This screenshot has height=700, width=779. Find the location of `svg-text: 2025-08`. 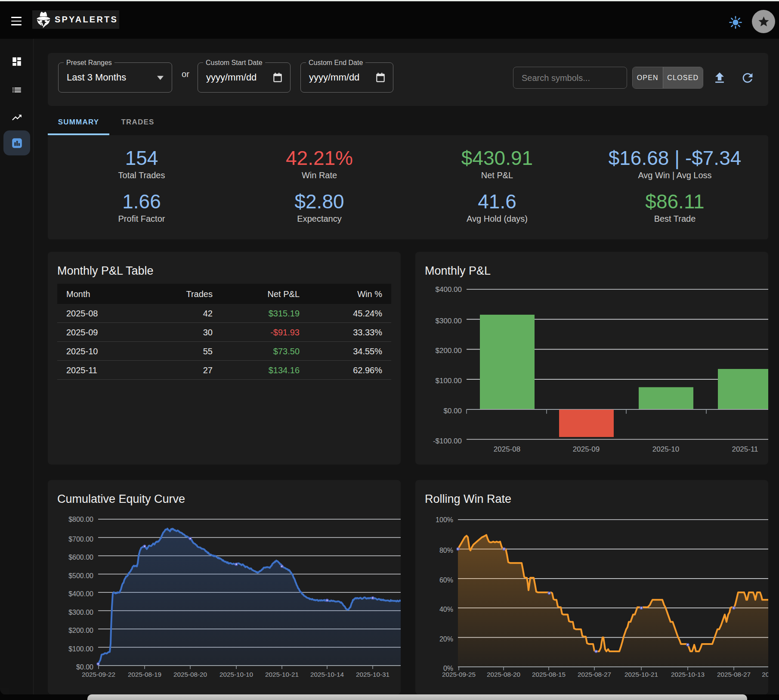

svg-text: 2025-08 is located at coordinates (507, 449).